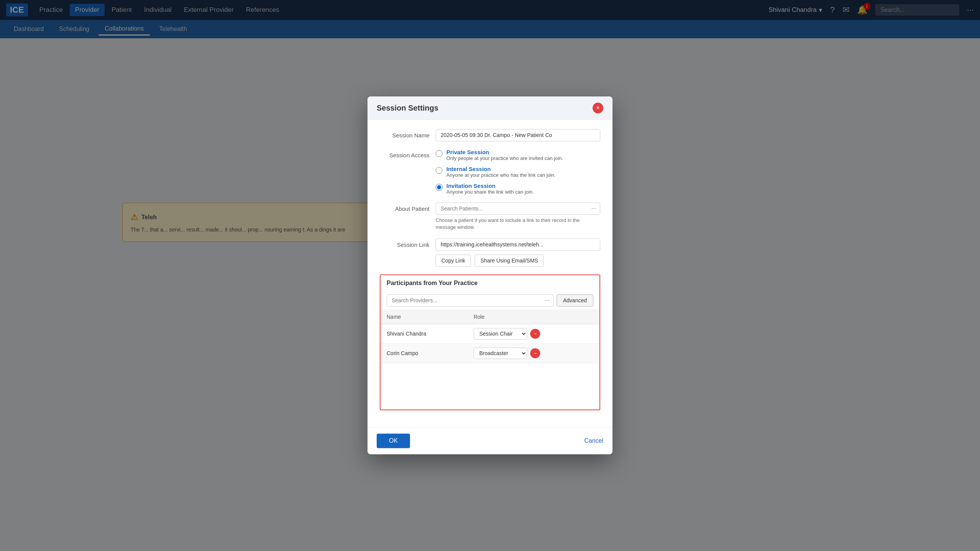  I want to click on ok-button: OK, so click(394, 441).